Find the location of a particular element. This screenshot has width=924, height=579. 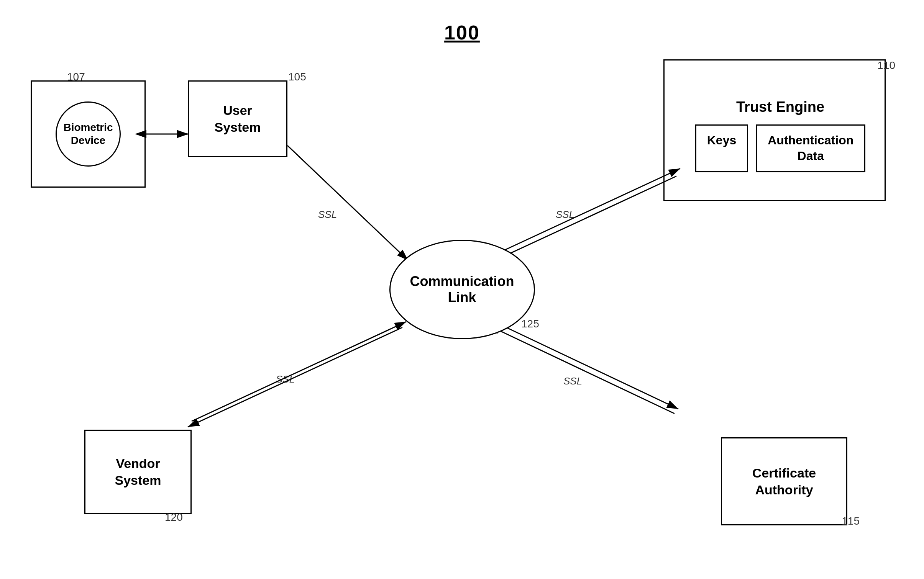

trust-engine-inner: Keys AuthenticationData is located at coordinates (780, 149).